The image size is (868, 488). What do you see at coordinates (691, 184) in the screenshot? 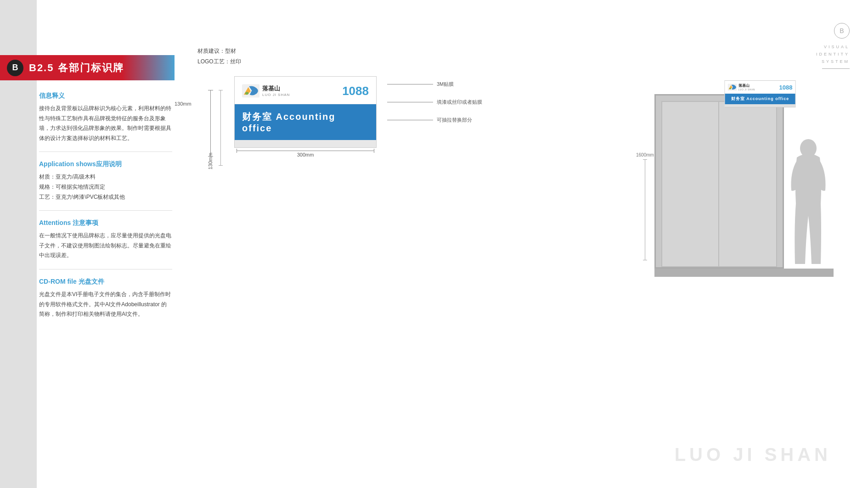
I see `door-panel-left` at bounding box center [691, 184].